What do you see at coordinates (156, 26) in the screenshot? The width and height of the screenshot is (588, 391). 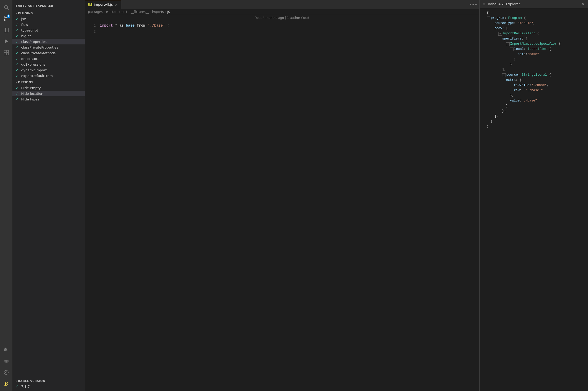 I see `path-string: './base'` at bounding box center [156, 26].